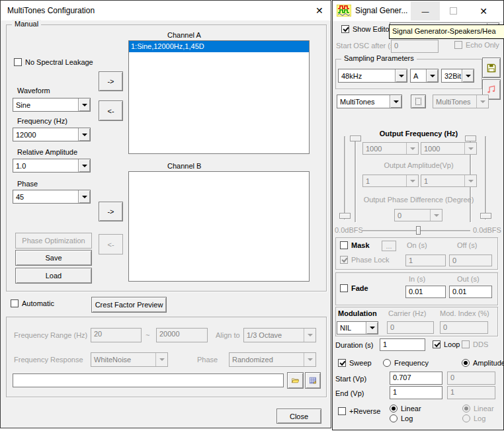  Describe the element at coordinates (52, 165) in the screenshot. I see `relative-amplitude-select: 1.0` at that location.